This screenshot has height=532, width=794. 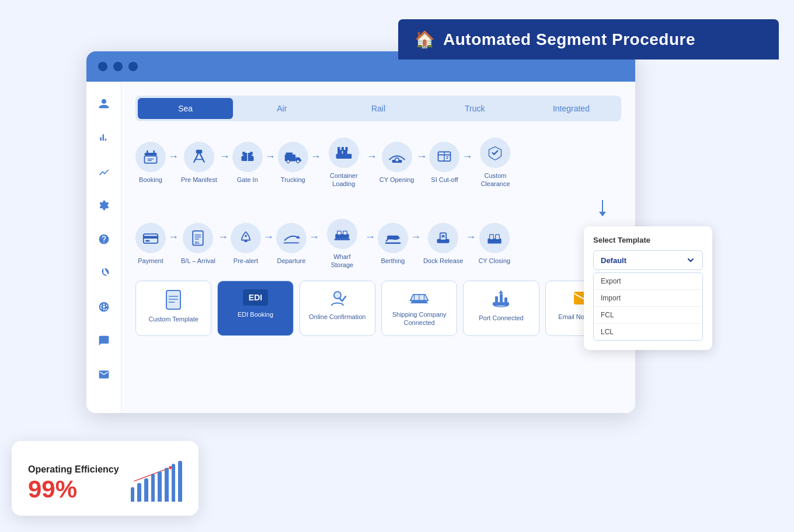 What do you see at coordinates (186, 108) in the screenshot?
I see `tab-sea: Sea` at bounding box center [186, 108].